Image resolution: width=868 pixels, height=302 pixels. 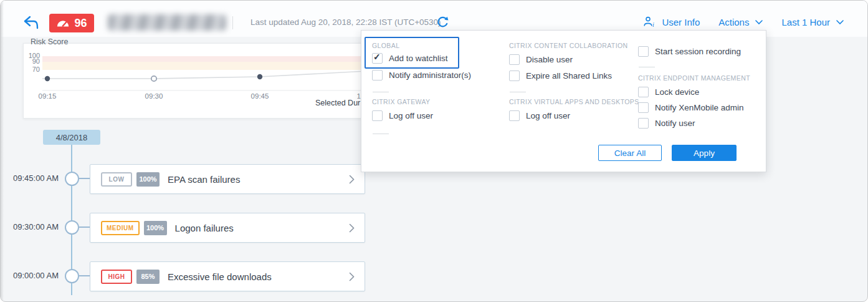 I want to click on user-info-label: User Info, so click(x=680, y=22).